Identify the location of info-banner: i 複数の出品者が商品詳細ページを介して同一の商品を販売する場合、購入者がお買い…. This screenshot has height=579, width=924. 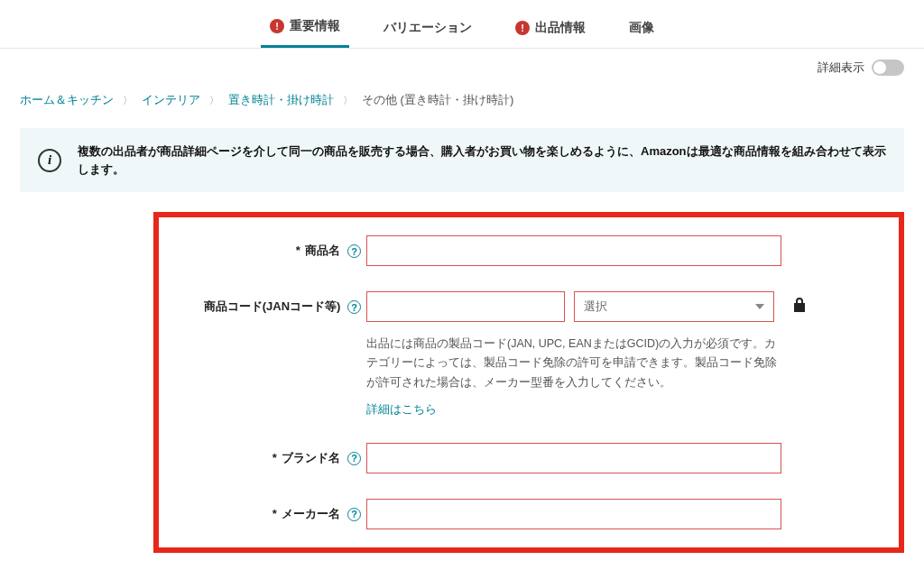
(462, 161).